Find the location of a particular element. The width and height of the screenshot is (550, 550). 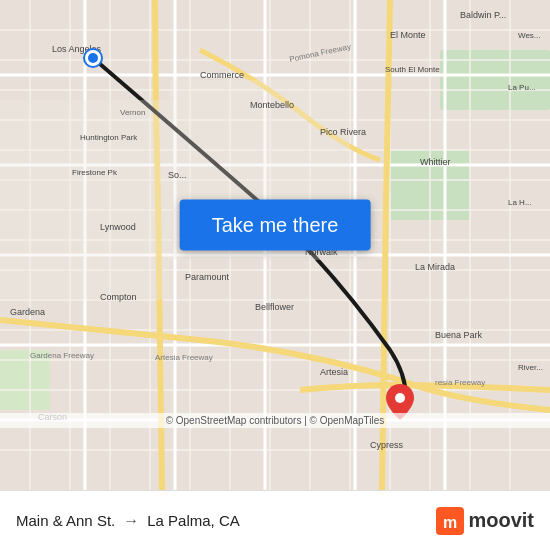

moovit-logo: m moovit is located at coordinates (485, 521).